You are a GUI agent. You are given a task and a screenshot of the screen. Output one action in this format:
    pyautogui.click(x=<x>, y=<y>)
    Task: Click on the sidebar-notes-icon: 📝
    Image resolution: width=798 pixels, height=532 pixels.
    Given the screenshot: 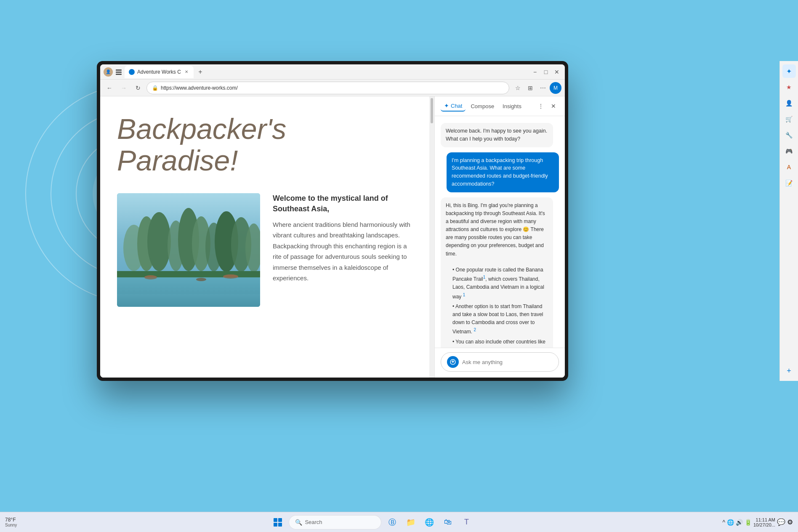 What is the action you would take?
    pyautogui.click(x=789, y=183)
    